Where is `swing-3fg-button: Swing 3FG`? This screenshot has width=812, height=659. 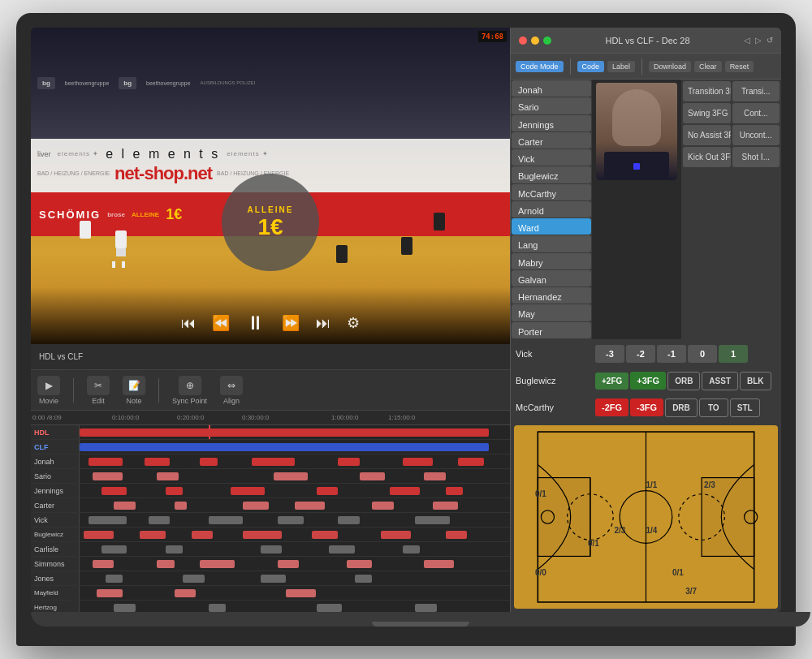 swing-3fg-button: Swing 3FG is located at coordinates (706, 114).